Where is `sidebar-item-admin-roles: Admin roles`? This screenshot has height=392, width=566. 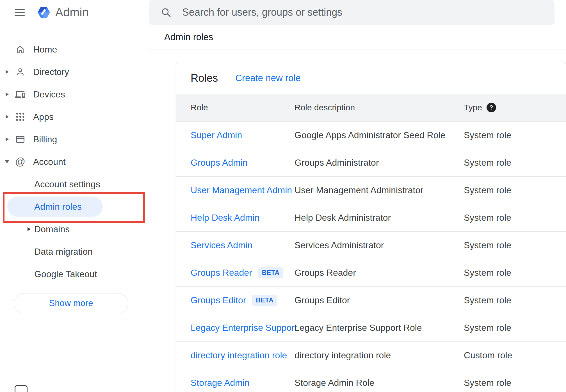 sidebar-item-admin-roles: Admin roles is located at coordinates (75, 207).